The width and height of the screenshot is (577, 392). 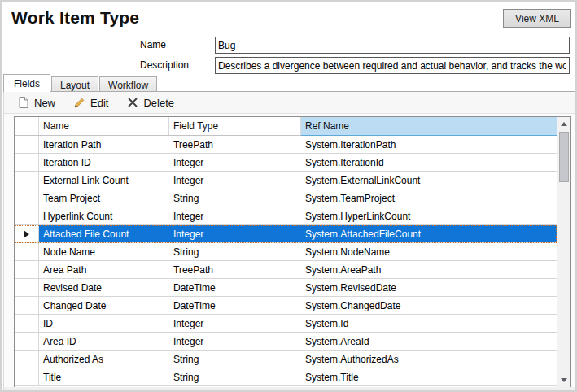 I want to click on tab-fields: Fields, so click(x=27, y=83).